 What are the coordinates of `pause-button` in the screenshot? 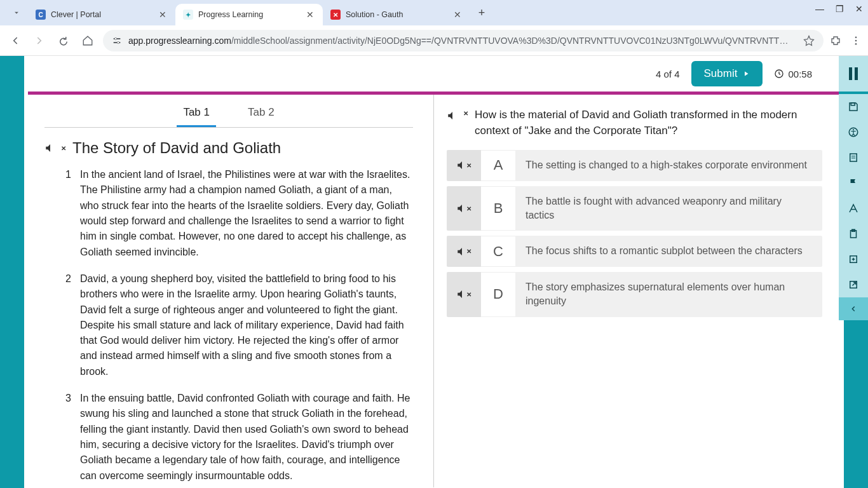 It's located at (853, 74).